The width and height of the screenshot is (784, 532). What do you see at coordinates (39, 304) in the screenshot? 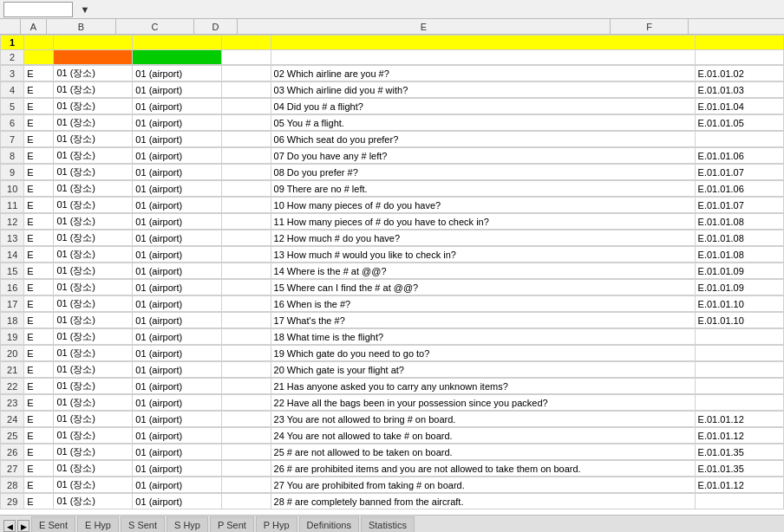
I see `cell-a17: E` at bounding box center [39, 304].